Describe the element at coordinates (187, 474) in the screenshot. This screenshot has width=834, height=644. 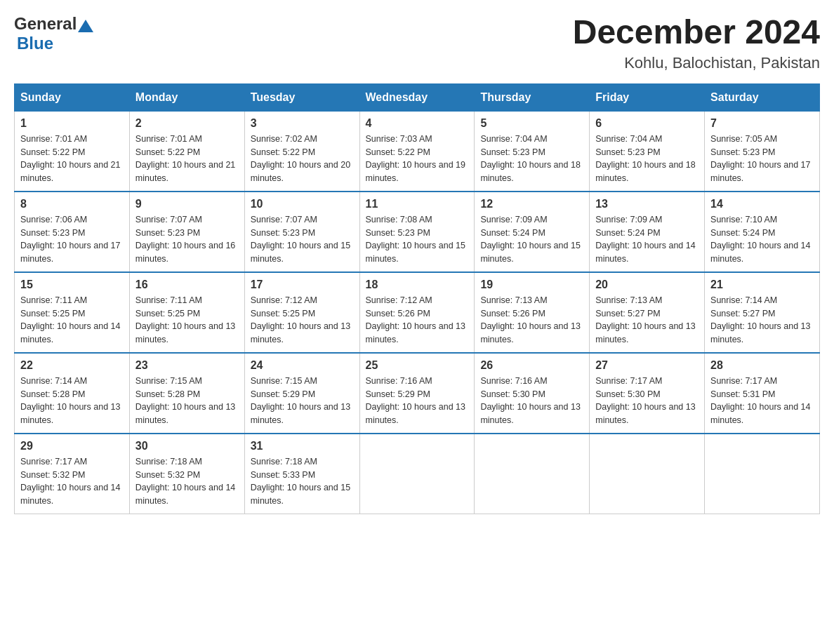
I see `calendar-cell: 30 Sunrise: 7:18 AM Sunset: 5:32 PM Dayl…` at that location.